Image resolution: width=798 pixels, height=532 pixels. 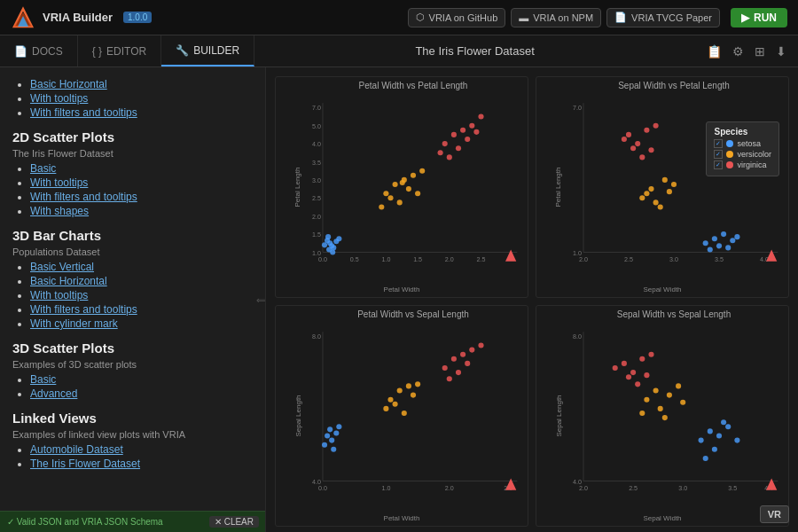 What do you see at coordinates (298, 415) in the screenshot?
I see `chart-ylabel-3: Sepal Length` at bounding box center [298, 415].